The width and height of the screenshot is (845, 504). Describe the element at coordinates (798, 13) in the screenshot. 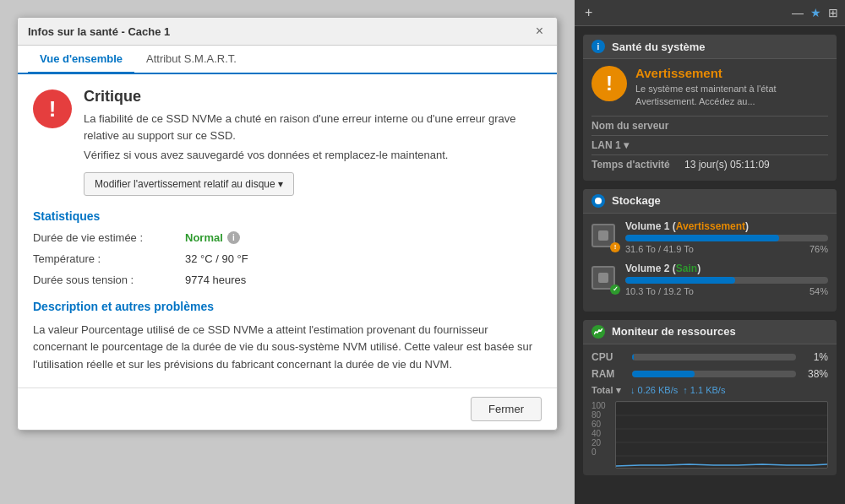

I see `minimize-button: —` at that location.